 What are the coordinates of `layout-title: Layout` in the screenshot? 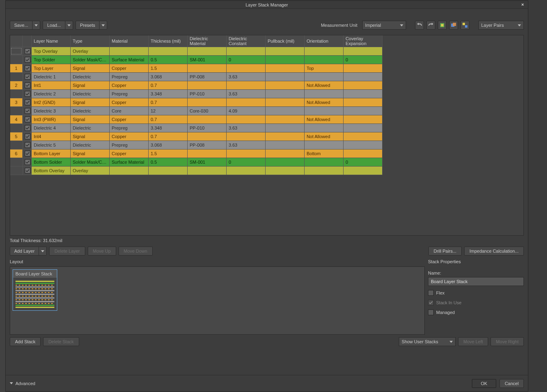 It's located at (217, 262).